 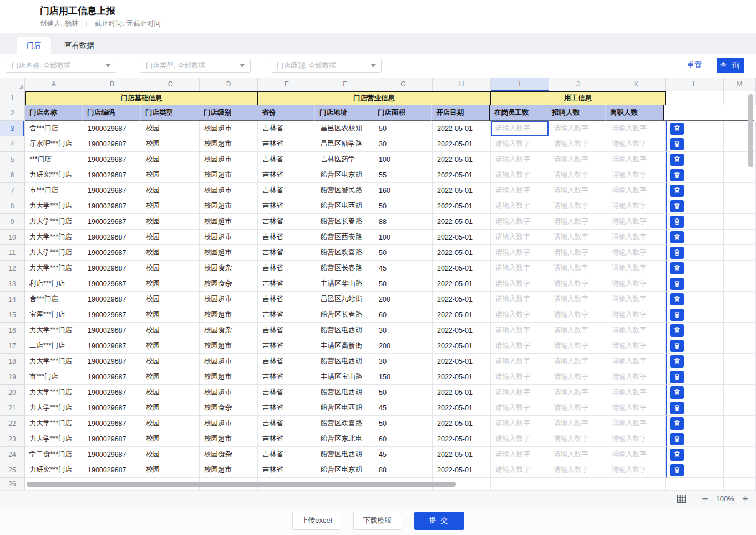 What do you see at coordinates (578, 346) in the screenshot?
I see `numeric-input-cell-J17: 请输入数字` at bounding box center [578, 346].